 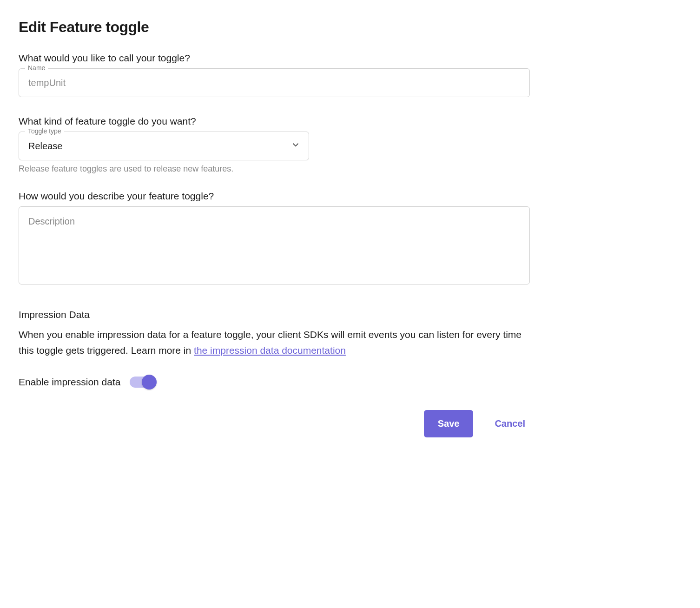 I want to click on type-field-label: Toggle type, so click(x=45, y=131).